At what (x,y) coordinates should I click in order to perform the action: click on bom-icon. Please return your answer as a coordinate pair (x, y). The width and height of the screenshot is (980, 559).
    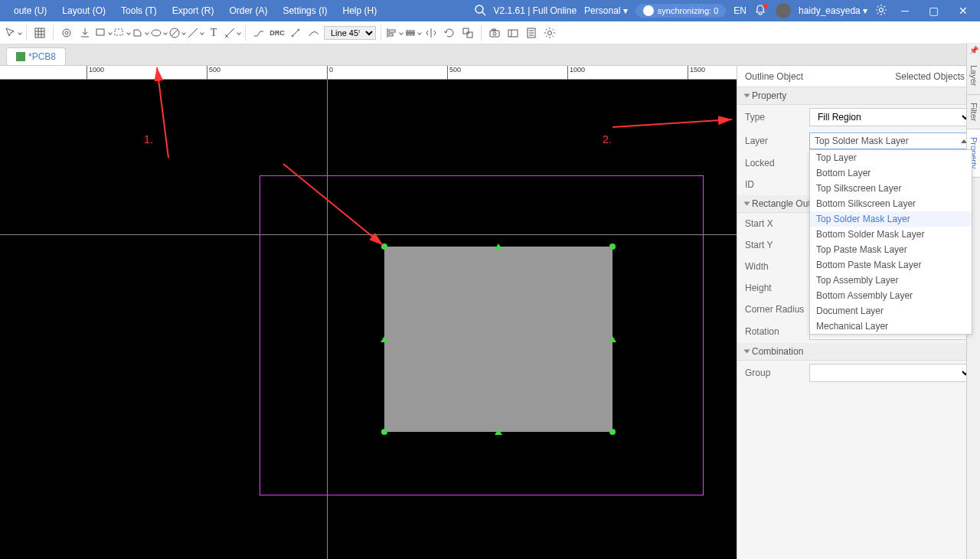
    Looking at the image, I should click on (531, 33).